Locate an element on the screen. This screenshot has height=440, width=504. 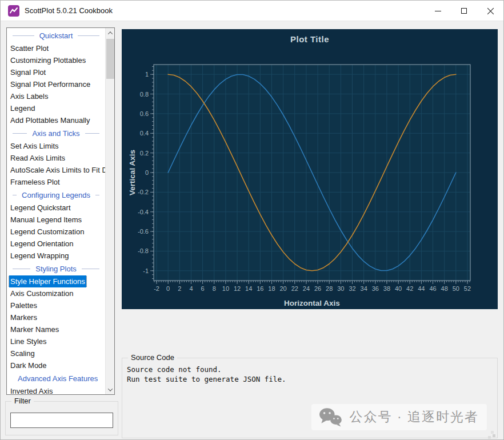
filter-label: Filter is located at coordinates (23, 401).